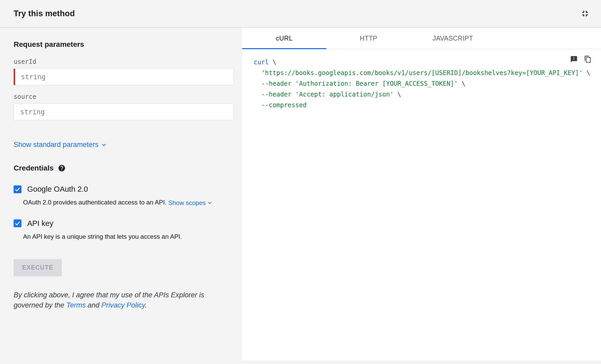  Describe the element at coordinates (422, 84) in the screenshot. I see `code-line: --header 'Authorization: Bearer [YOUR_AC…` at that location.